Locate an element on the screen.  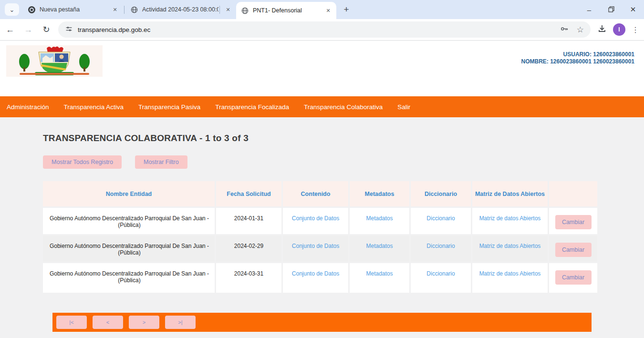
tab-title: PNT1- Defensorial is located at coordinates (287, 10).